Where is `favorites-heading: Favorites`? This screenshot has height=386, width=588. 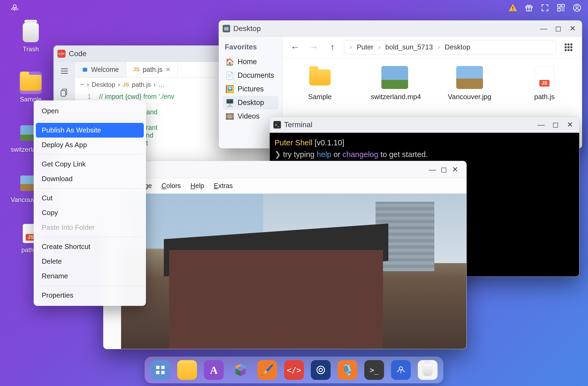
favorites-heading: Favorites is located at coordinates (251, 47).